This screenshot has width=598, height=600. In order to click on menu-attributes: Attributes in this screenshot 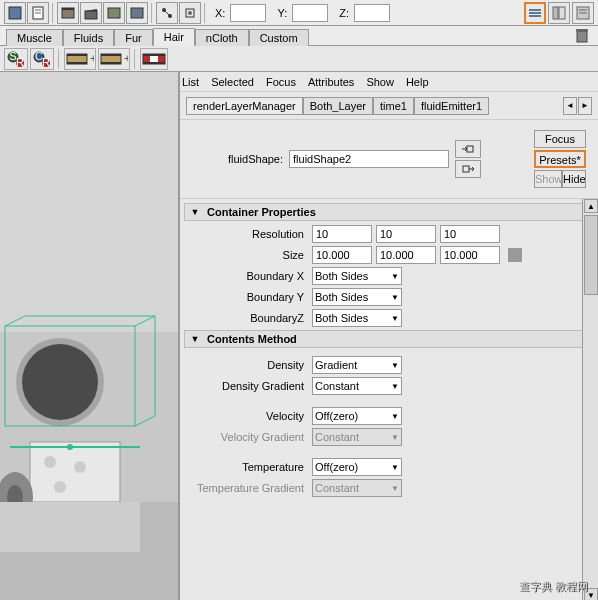, I will do `click(331, 82)`.